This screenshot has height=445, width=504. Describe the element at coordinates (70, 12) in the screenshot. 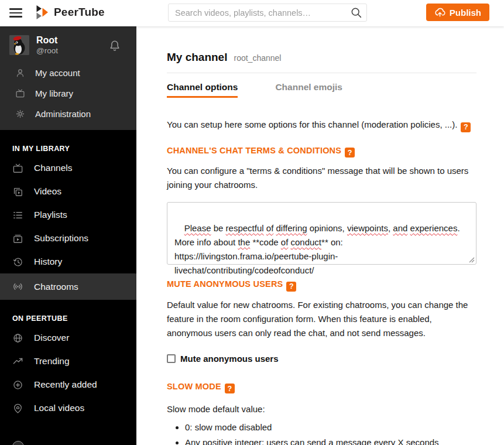

I see `peertube-logo: PeerTube` at that location.